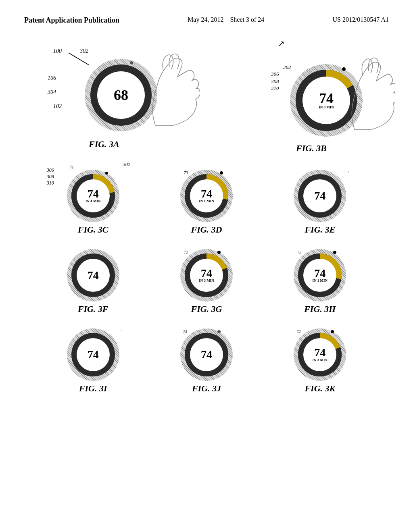 The width and height of the screenshot is (413, 532). I want to click on fig-3f-block: 74 FIG. 3F, so click(93, 278).